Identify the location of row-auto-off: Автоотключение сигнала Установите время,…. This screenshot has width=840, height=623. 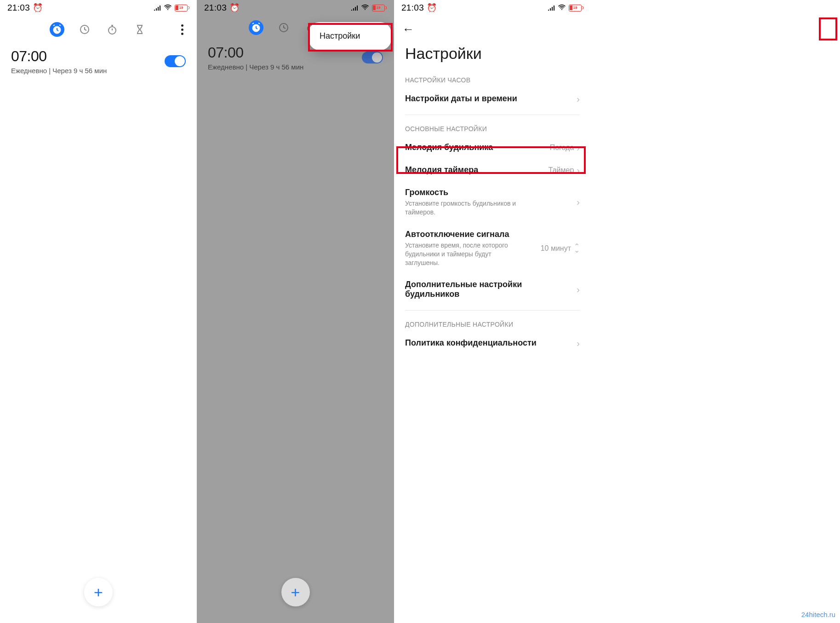
(492, 248).